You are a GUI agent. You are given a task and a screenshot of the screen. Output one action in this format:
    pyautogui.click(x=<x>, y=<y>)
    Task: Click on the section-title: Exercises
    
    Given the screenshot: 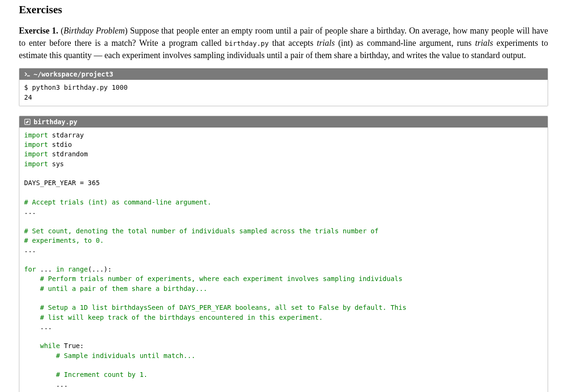 What is the action you would take?
    pyautogui.click(x=284, y=10)
    